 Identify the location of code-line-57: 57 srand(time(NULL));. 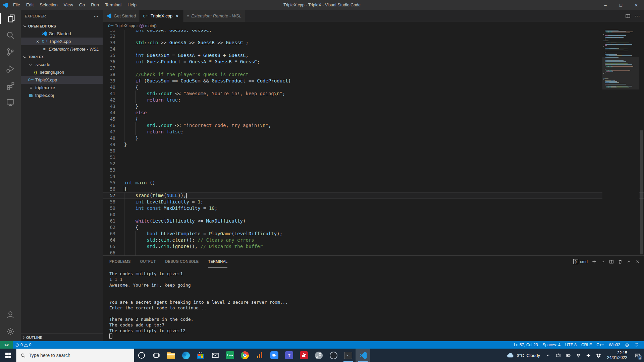
(373, 196).